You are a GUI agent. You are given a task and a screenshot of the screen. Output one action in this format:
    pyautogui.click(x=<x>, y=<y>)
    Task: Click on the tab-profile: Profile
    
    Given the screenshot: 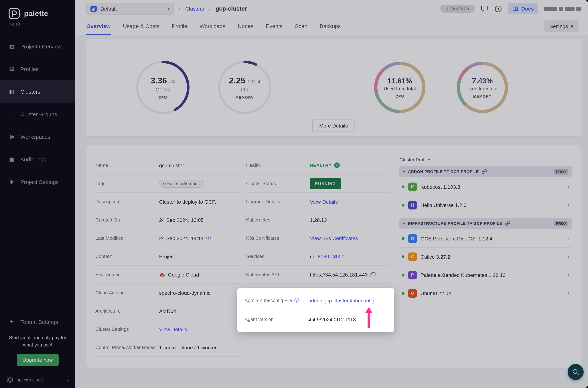 What is the action you would take?
    pyautogui.click(x=180, y=29)
    